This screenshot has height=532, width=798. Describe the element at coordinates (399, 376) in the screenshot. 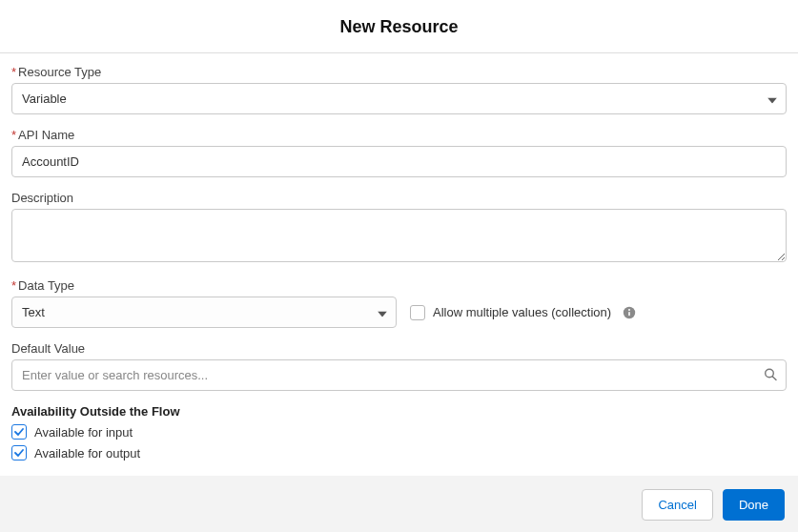

I see `default-value-input-wrap` at that location.